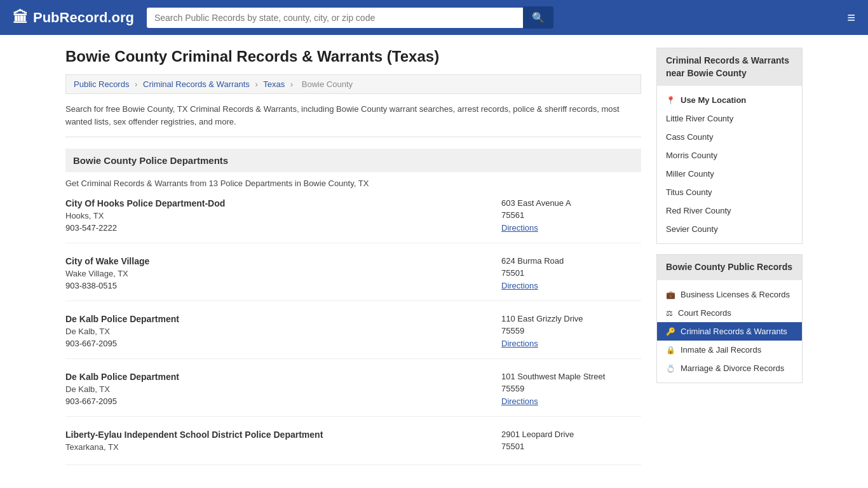  I want to click on briefcase-icon, so click(671, 295).